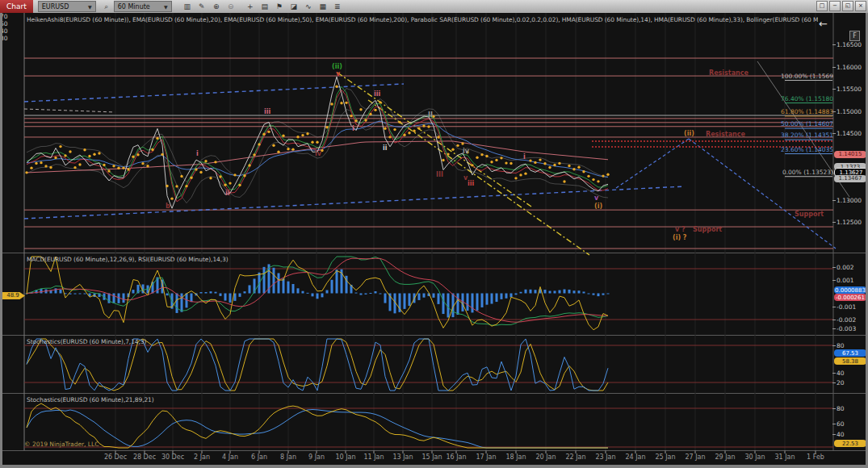  Describe the element at coordinates (785, 98) in the screenshot. I see `fib-level-label: 76.40% (1.15180` at that location.